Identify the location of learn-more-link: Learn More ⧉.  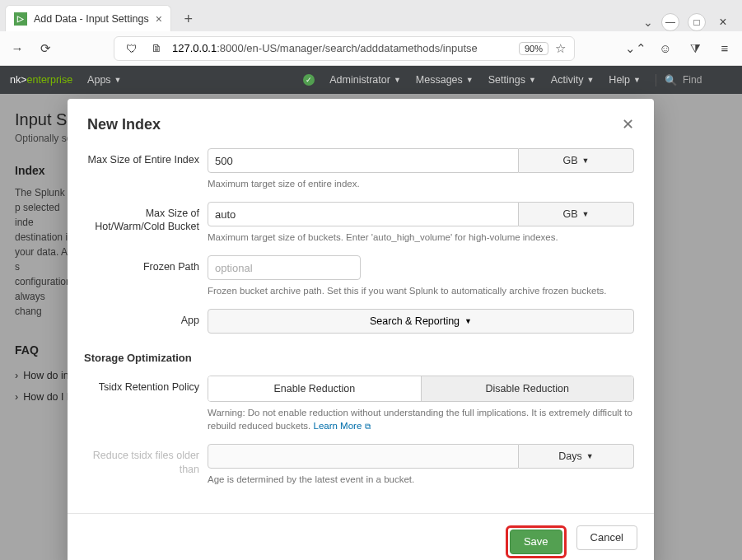
(343, 426).